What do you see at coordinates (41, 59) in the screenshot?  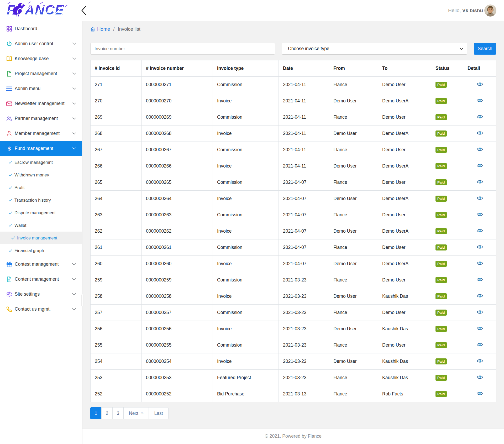 I see `sidebar-item-knowledge-base: Knowledge base` at bounding box center [41, 59].